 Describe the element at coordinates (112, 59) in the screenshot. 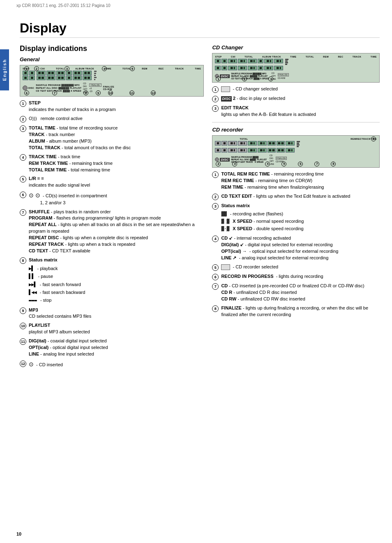

I see `subsection-general: General` at that location.